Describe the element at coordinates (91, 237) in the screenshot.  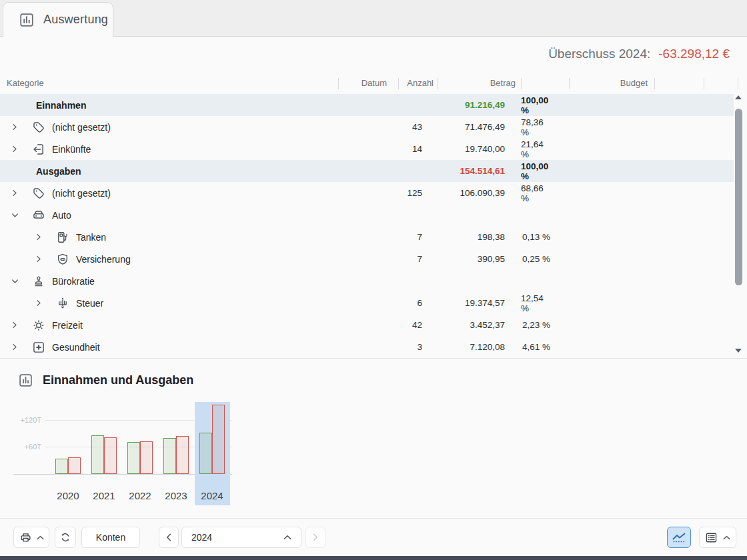
I see `category-label: Tanken` at that location.